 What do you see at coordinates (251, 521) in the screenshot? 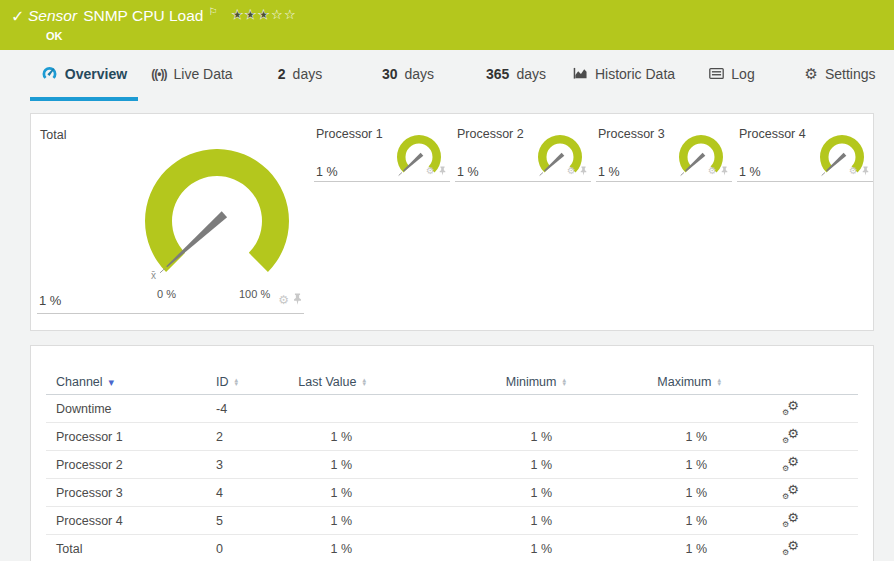
I see `cell-id: 5` at bounding box center [251, 521].